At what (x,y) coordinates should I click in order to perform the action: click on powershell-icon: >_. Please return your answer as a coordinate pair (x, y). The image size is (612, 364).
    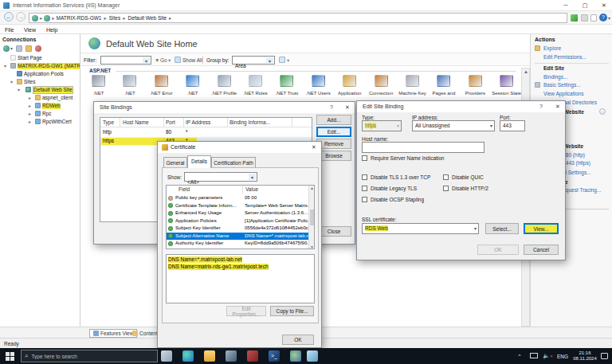
    Looking at the image, I should click on (274, 356).